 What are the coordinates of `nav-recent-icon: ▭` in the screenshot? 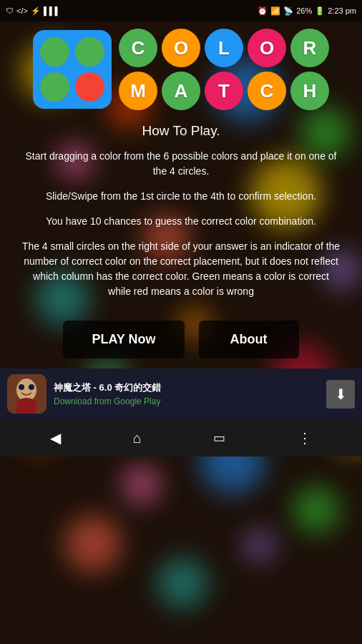 It's located at (219, 438).